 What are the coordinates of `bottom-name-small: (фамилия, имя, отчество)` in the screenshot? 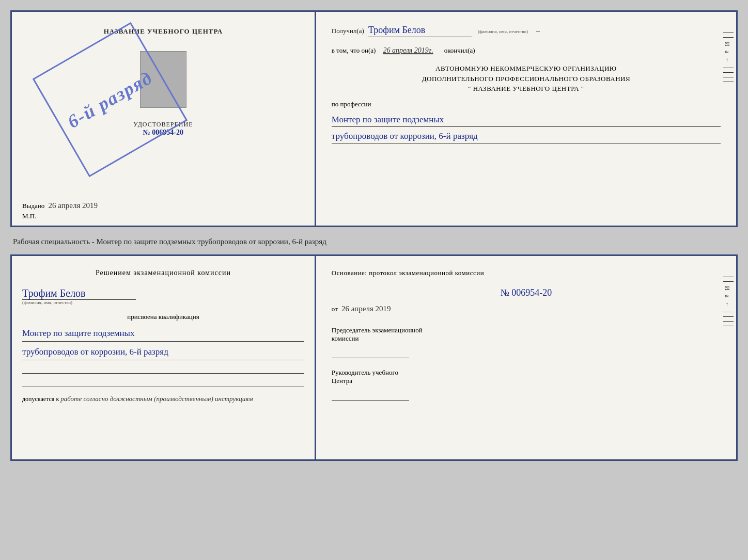 It's located at (48, 302).